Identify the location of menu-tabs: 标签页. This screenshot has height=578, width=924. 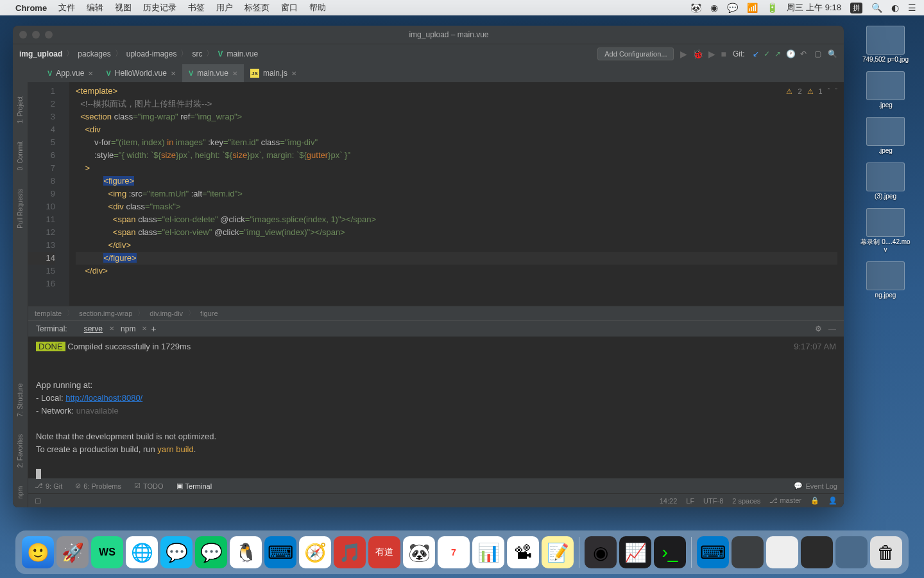
(257, 8).